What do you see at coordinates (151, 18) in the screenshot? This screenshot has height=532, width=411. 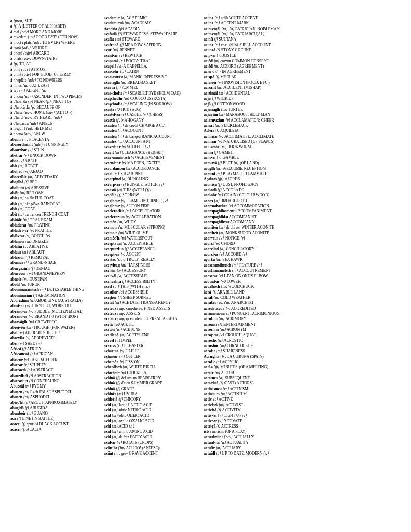 I see `list-item: academic {a} ACADEMIC` at bounding box center [151, 18].